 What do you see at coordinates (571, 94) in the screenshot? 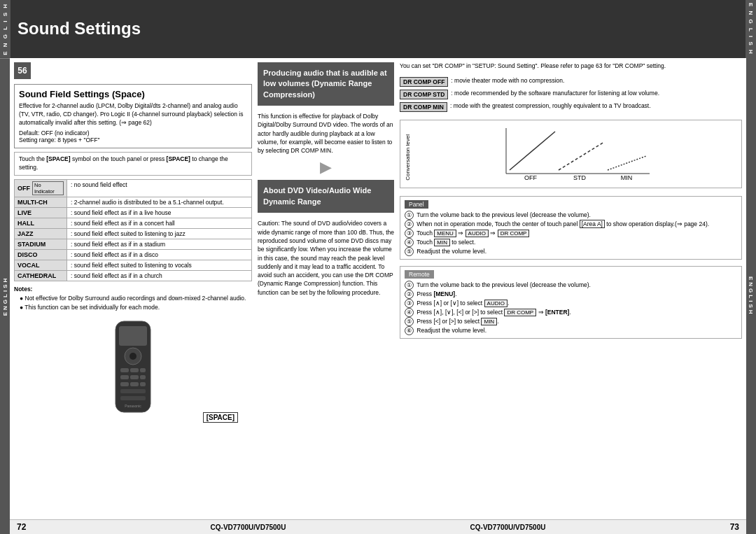
I see `dr-std-row: DR COMP STD : mode recommended by the so…` at bounding box center [571, 94].